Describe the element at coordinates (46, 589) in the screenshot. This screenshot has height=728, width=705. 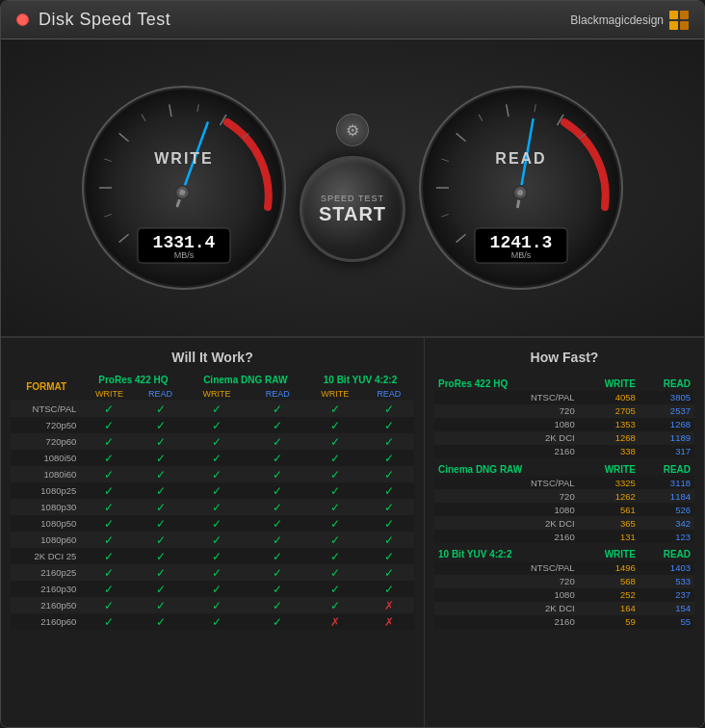
I see `format-cell: 2160p30` at that location.